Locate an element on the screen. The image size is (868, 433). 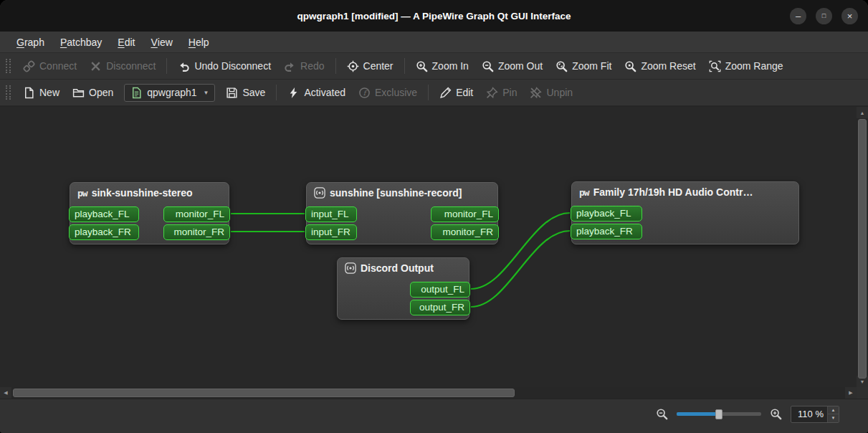
zoom-out-button: Zoom Out is located at coordinates (512, 66).